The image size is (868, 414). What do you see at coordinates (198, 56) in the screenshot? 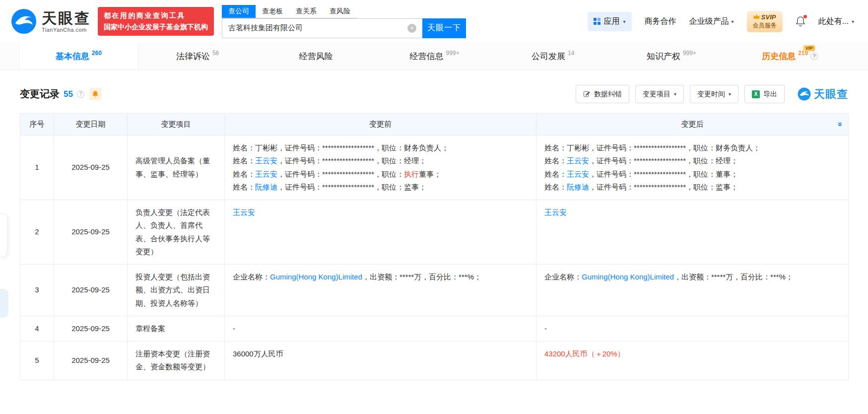
I see `tab-legal-litigation: 法律诉讼56` at bounding box center [198, 56].